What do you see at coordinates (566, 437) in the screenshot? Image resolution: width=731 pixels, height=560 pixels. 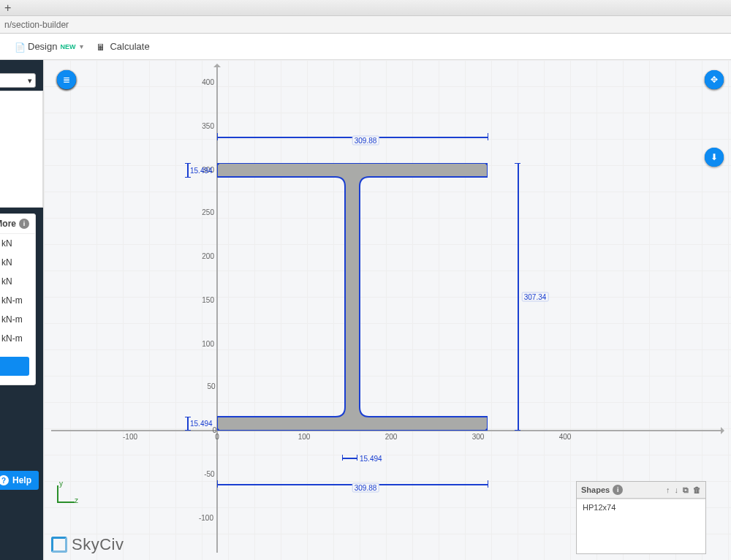 I see `x-tick: 400` at bounding box center [566, 437].